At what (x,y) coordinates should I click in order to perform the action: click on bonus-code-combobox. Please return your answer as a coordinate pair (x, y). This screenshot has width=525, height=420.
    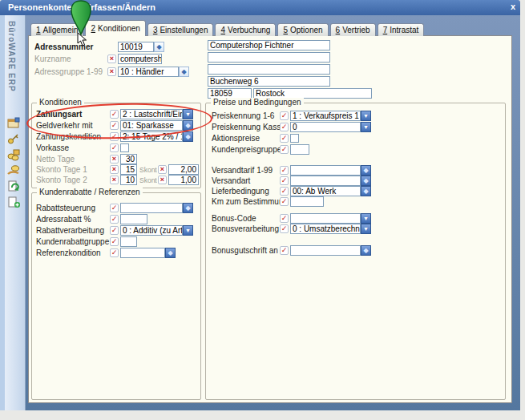
    Looking at the image, I should click on (325, 218).